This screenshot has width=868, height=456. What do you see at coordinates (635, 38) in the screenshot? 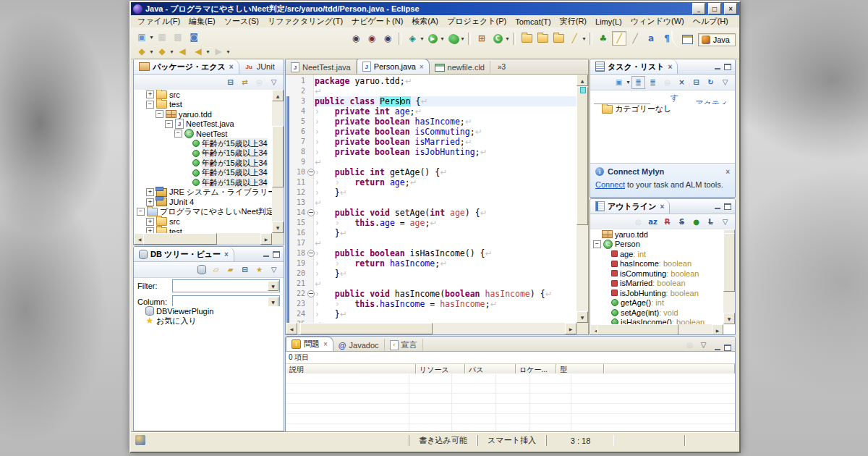
I see `pen-gray-icon: ╱` at bounding box center [635, 38].